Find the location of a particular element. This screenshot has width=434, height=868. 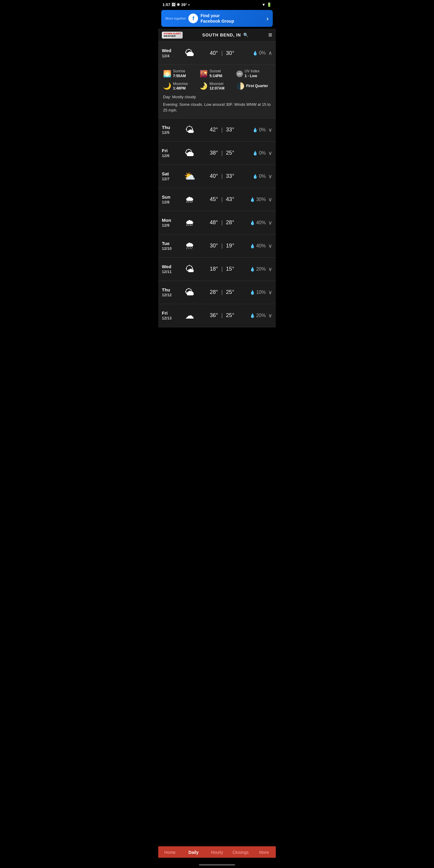

battery-icon: 🔋 is located at coordinates (269, 5).